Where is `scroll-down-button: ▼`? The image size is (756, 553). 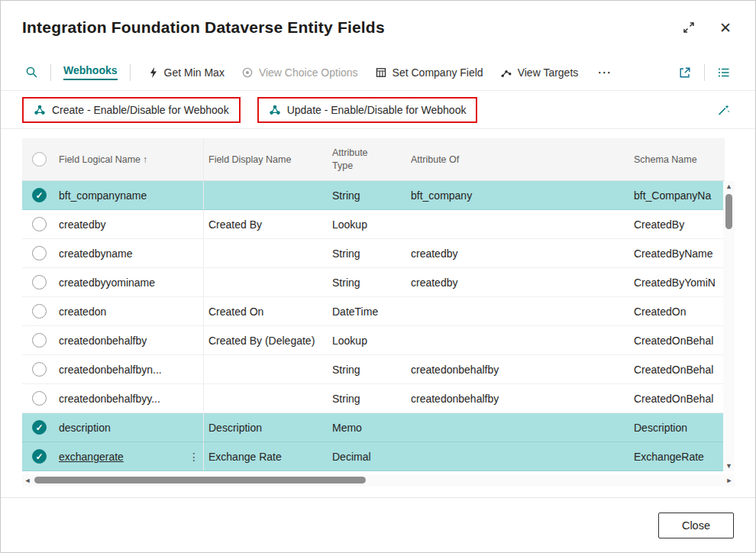
scroll-down-button: ▼ is located at coordinates (729, 466).